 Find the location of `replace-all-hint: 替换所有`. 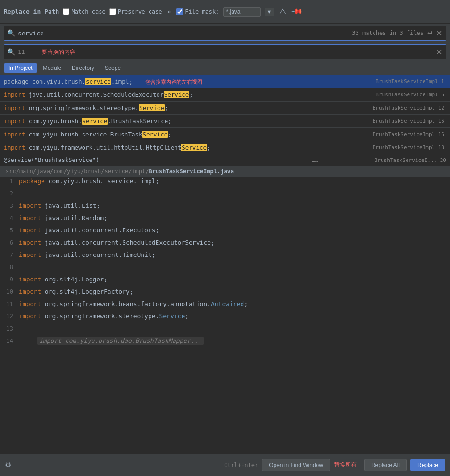

replace-all-hint: 替换所有 is located at coordinates (345, 465).